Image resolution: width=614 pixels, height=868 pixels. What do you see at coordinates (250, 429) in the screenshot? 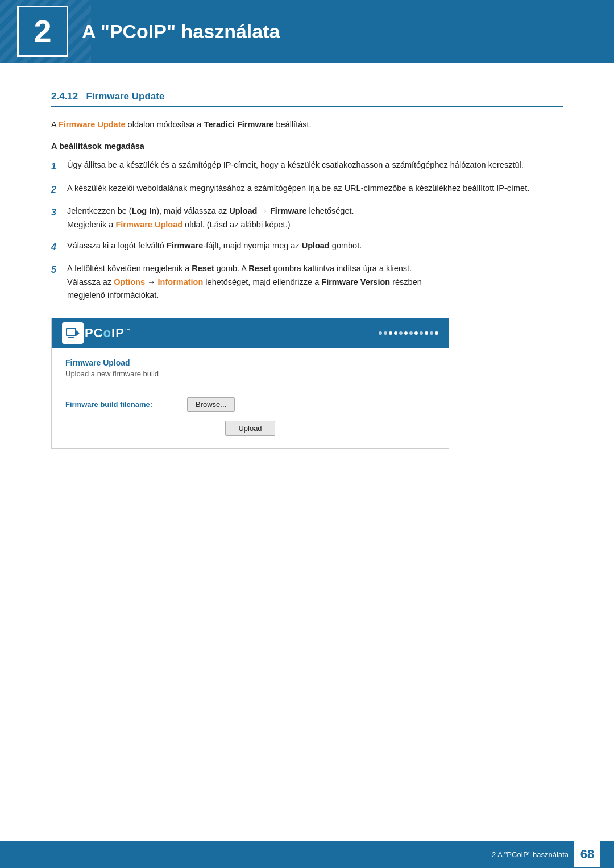
I see `upload-button: Upload` at bounding box center [250, 429].